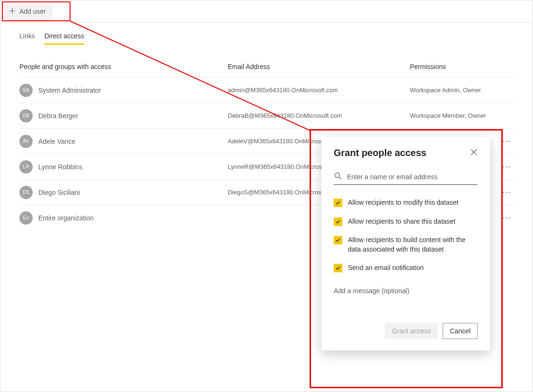  Describe the element at coordinates (59, 192) in the screenshot. I see `user-name: Diego Siciliani` at that location.